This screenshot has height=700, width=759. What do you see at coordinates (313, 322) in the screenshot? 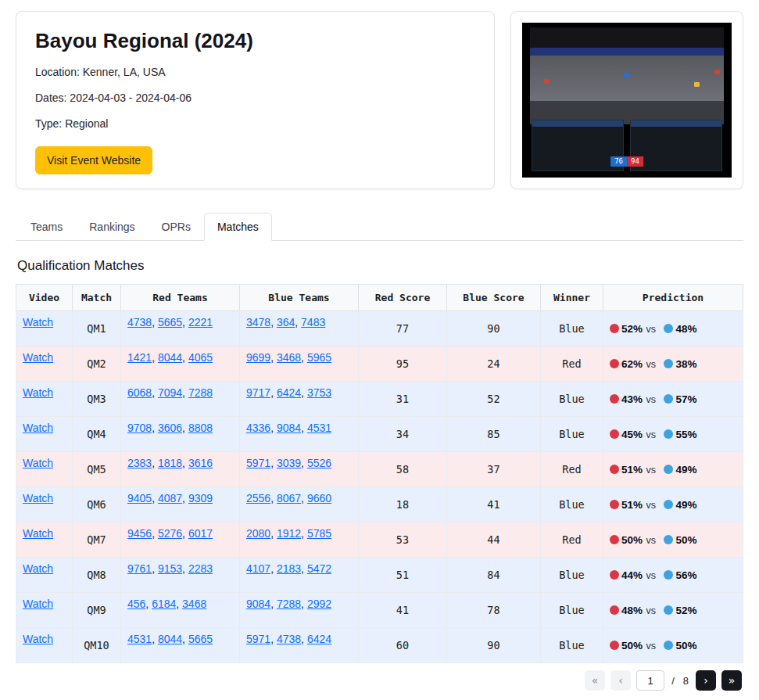
I see `team-link: 7483` at bounding box center [313, 322].